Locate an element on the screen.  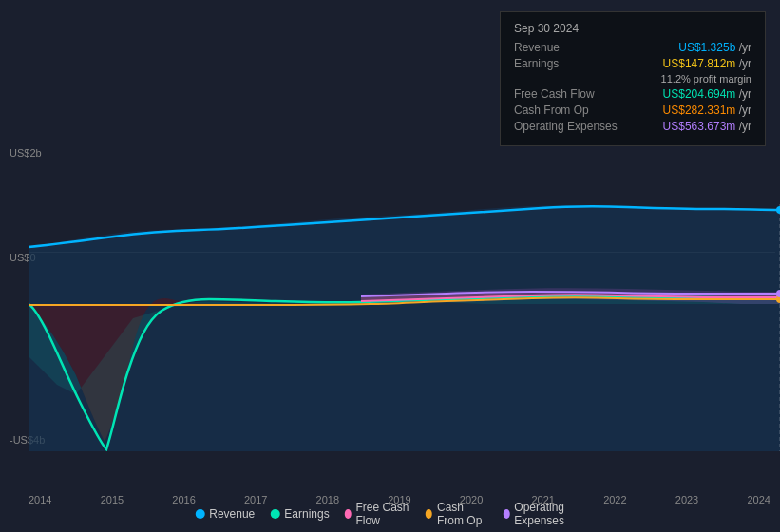
x-label-2022: 2022 is located at coordinates (615, 500).